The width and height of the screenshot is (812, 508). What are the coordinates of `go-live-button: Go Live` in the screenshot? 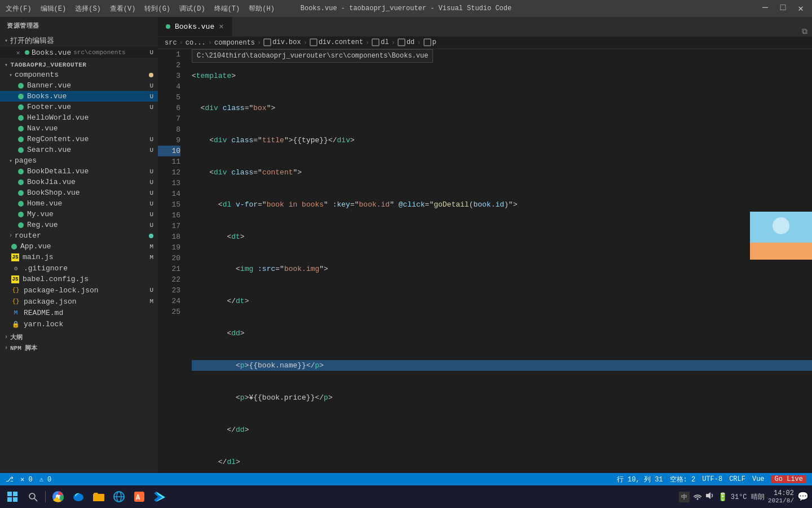 It's located at (789, 479).